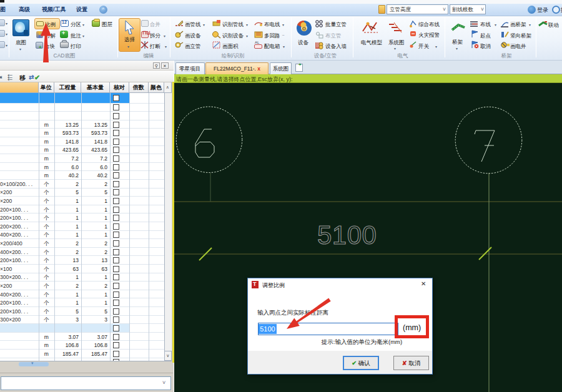  Describe the element at coordinates (347, 235) in the screenshot. I see `svg-text: 5100` at that location.